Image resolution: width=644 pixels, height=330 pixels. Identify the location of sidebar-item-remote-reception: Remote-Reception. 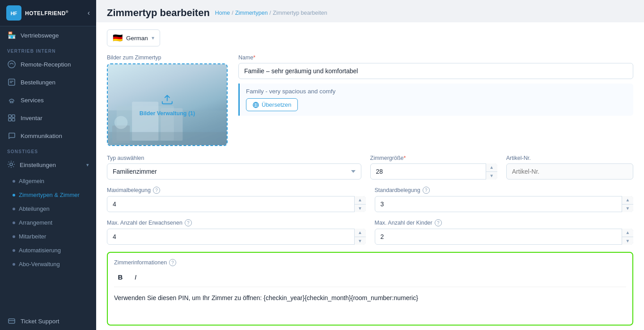
(48, 64).